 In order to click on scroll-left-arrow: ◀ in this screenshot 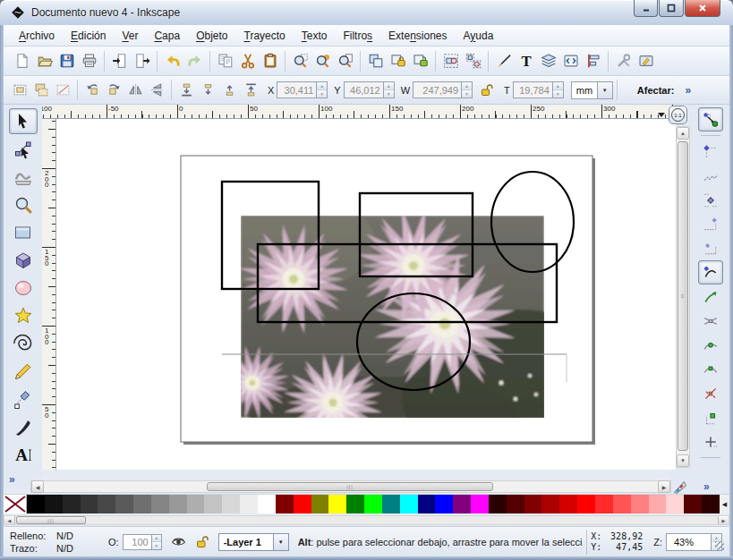, I will do `click(38, 487)`.